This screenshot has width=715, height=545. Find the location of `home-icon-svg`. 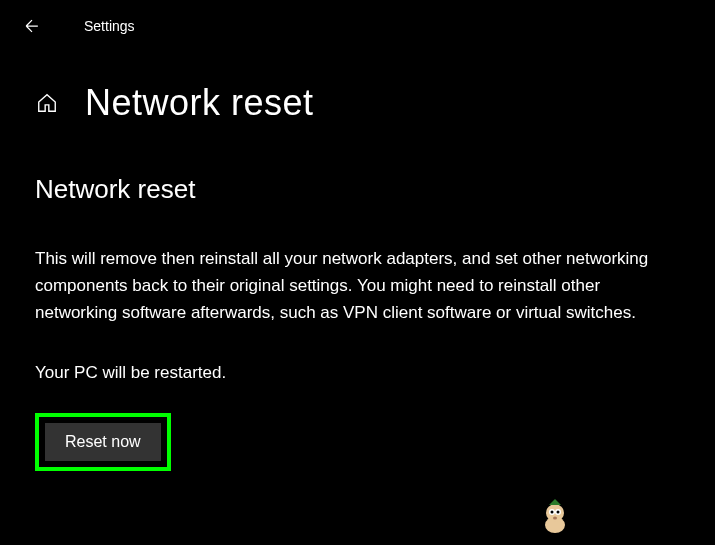

home-icon-svg is located at coordinates (47, 103).